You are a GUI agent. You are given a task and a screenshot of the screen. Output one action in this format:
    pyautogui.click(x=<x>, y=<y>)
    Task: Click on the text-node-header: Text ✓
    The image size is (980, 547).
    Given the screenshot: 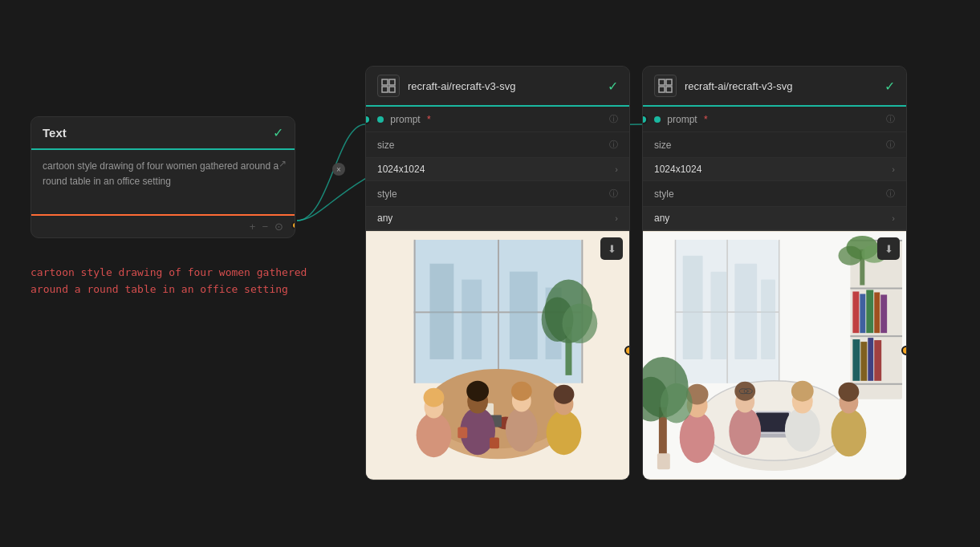 What is the action you would take?
    pyautogui.click(x=163, y=133)
    